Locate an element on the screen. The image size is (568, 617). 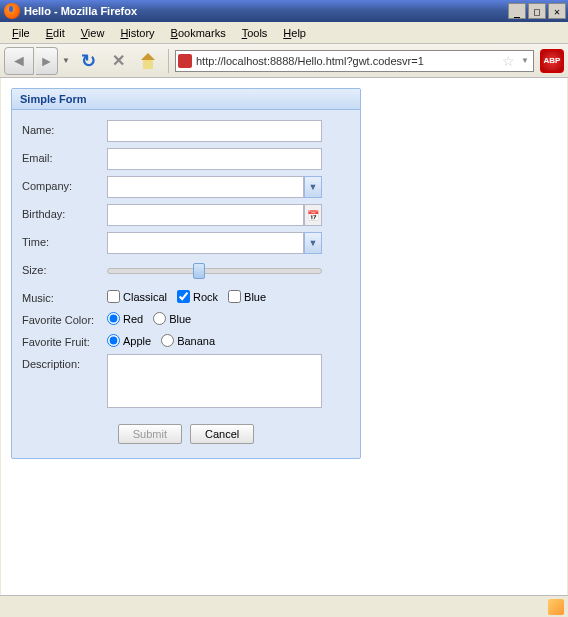
home-button is located at coordinates (148, 61).